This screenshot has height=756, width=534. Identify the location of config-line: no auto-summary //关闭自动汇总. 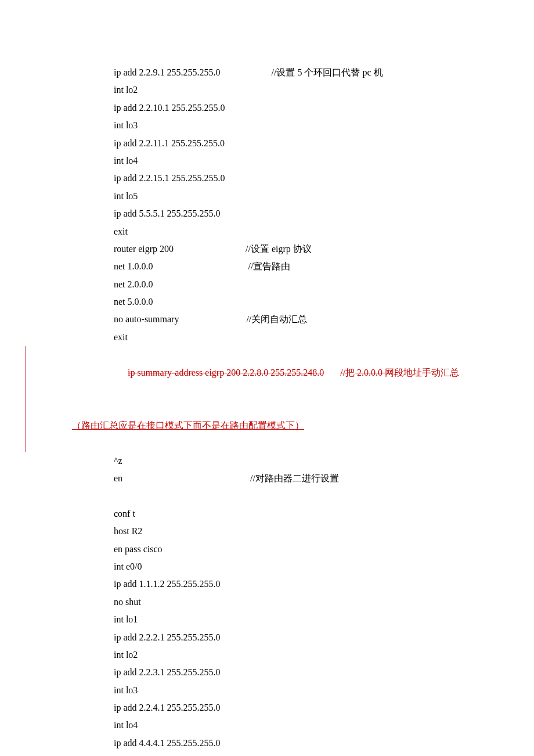
(267, 319).